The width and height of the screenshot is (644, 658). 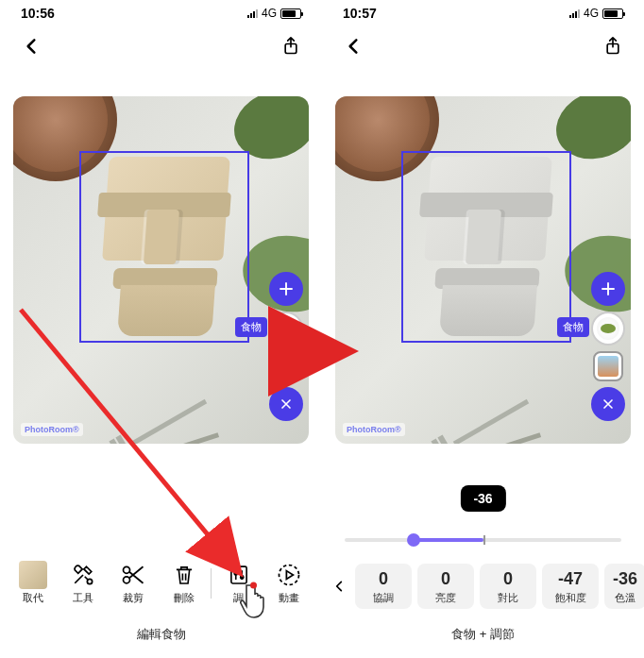 What do you see at coordinates (183, 583) in the screenshot?
I see `tool-delete: 刪除` at bounding box center [183, 583].